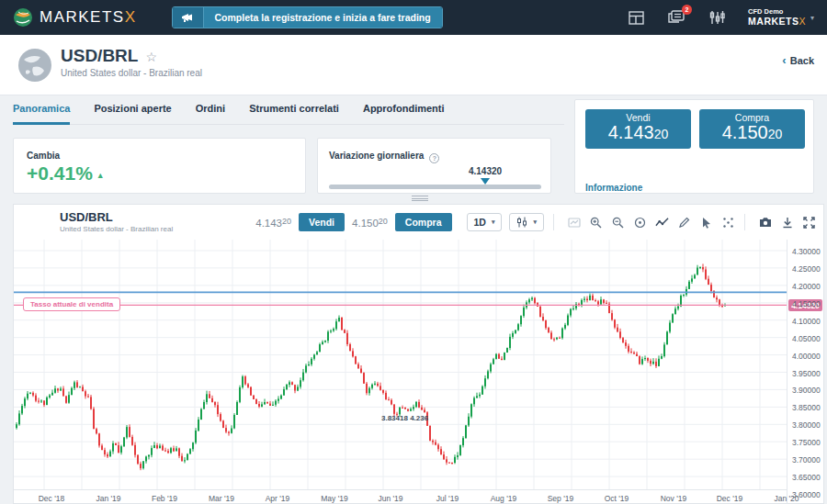 This screenshot has height=504, width=827. Describe the element at coordinates (674, 498) in the screenshot. I see `time-tick: Nov '19` at that location.